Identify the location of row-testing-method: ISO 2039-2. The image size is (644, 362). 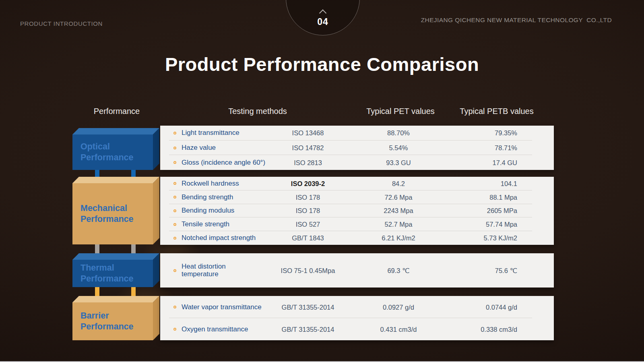
(308, 184).